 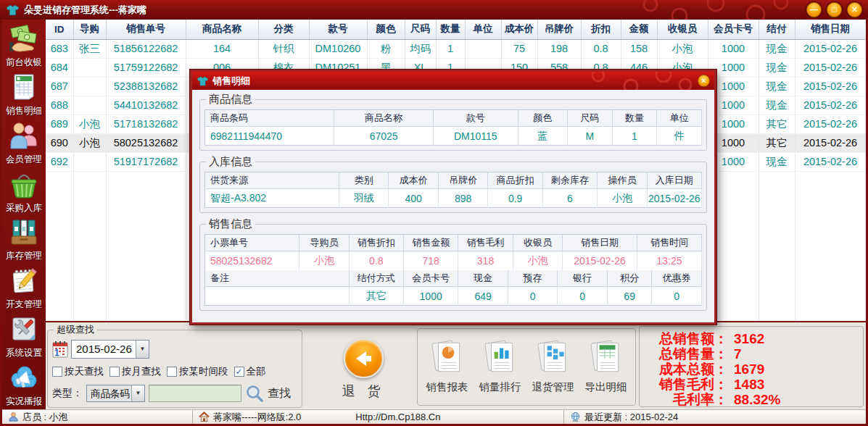 What do you see at coordinates (90, 29) in the screenshot?
I see `column-header: 导购` at bounding box center [90, 29].